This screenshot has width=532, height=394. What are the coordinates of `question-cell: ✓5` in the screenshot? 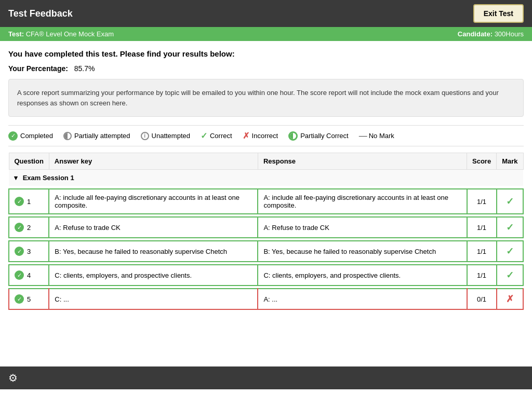 It's located at (29, 299).